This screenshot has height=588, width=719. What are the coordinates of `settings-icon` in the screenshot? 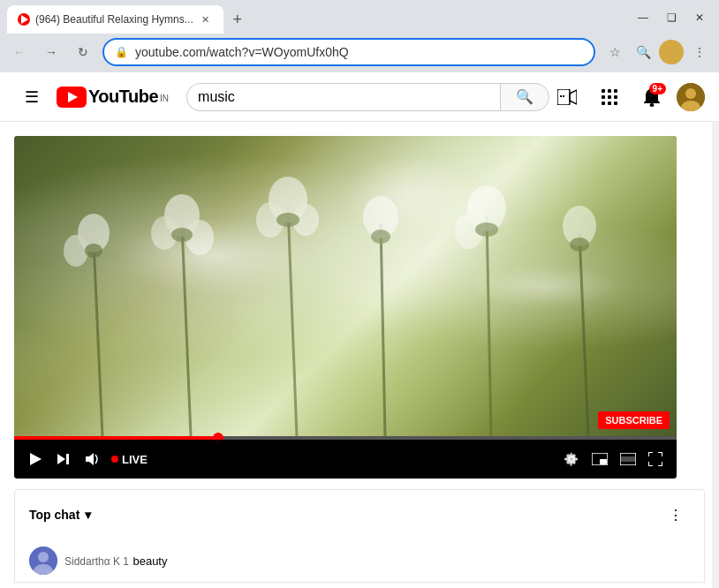 It's located at (571, 459).